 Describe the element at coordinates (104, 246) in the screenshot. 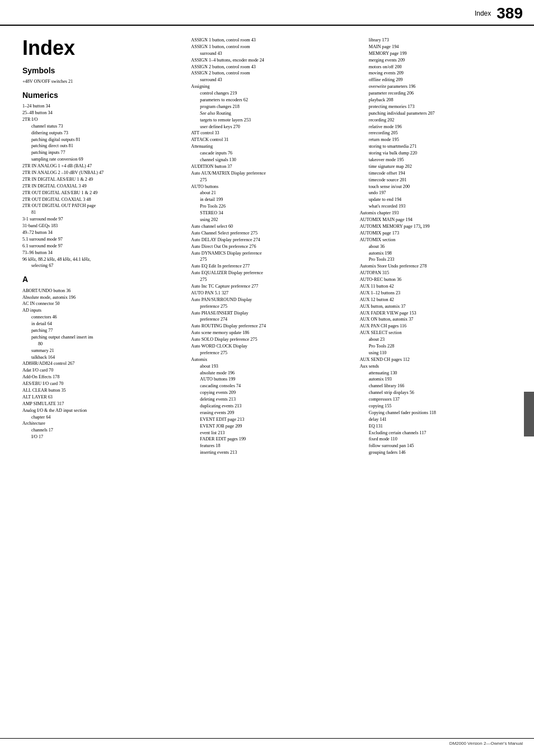

I see `list-item: 6.1 surround mode 97` at that location.